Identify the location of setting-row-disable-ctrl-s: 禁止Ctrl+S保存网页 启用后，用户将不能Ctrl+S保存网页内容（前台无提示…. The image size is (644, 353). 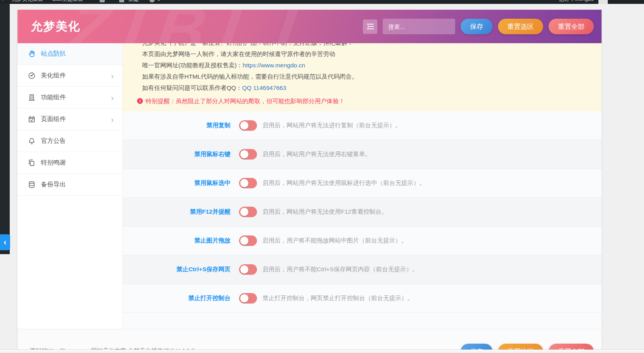
(362, 270).